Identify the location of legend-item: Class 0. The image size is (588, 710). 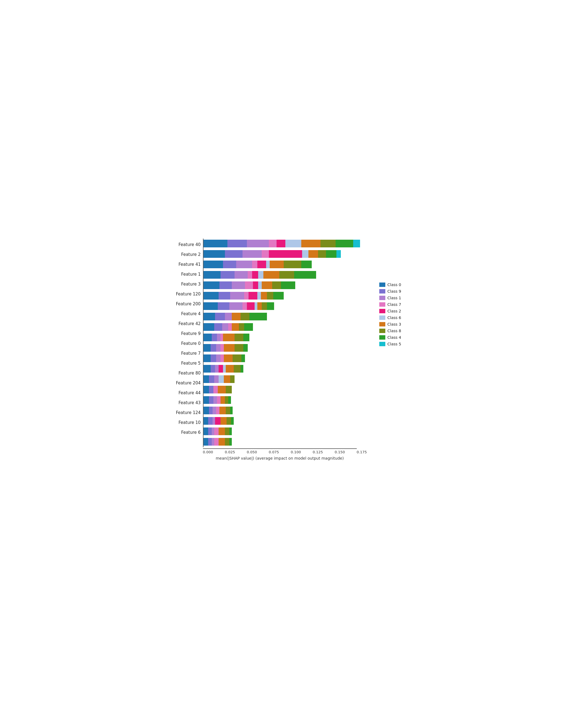
(396, 285).